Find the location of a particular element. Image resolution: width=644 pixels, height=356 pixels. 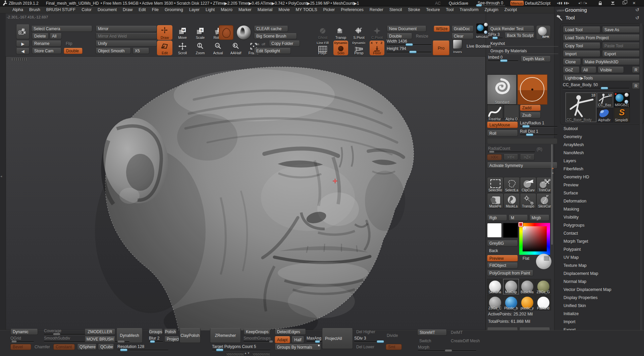

current-brush-preview is located at coordinates (226, 33).